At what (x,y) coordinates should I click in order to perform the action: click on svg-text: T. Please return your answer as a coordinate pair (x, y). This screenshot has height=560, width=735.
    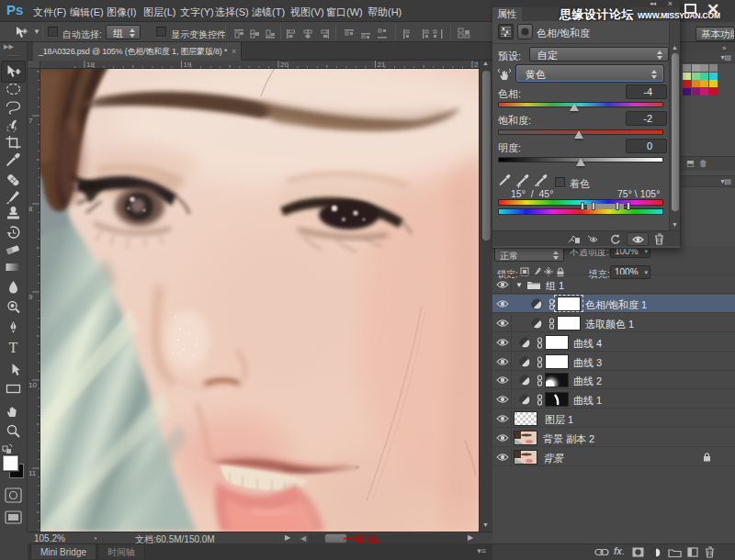
    Looking at the image, I should click on (14, 347).